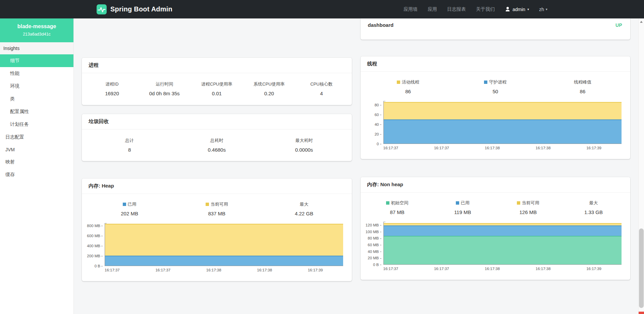  Describe the element at coordinates (496, 124) in the screenshot. I see `threads-chart: 806040200 16:17:3716:17:3716:17:3816:17:…` at that location.